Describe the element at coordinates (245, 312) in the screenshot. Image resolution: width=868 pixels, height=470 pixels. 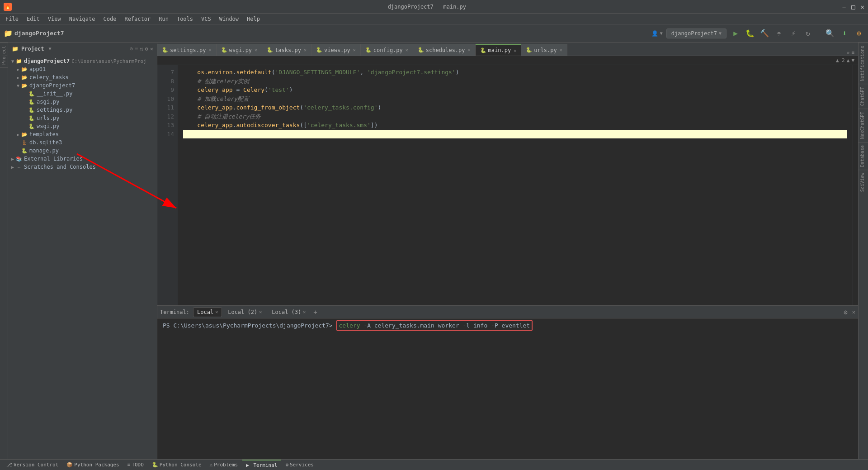
I see `terminal-tab-local2: Local (2) ✕` at that location.